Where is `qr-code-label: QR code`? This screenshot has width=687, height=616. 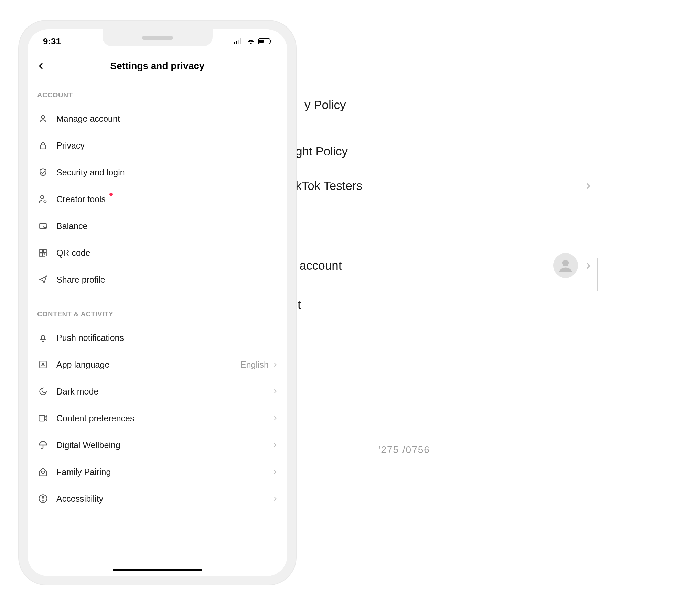
qr-code-label: QR code is located at coordinates (167, 253).